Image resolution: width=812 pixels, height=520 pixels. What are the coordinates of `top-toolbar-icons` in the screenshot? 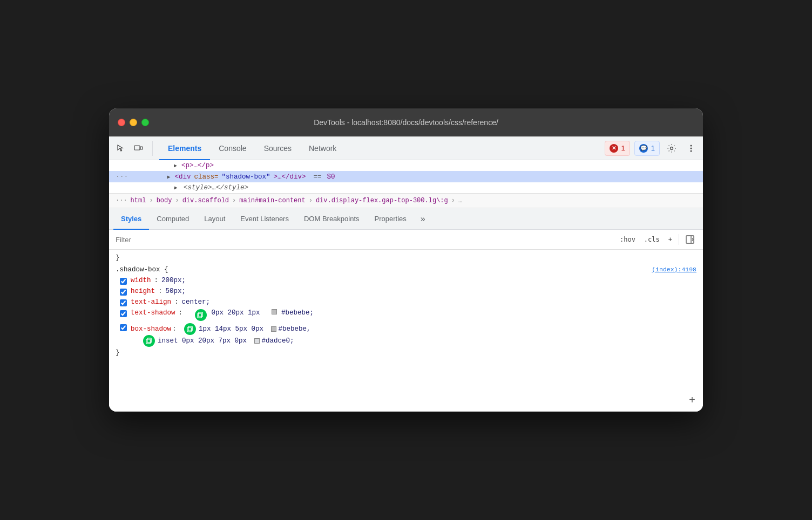 It's located at (133, 148).